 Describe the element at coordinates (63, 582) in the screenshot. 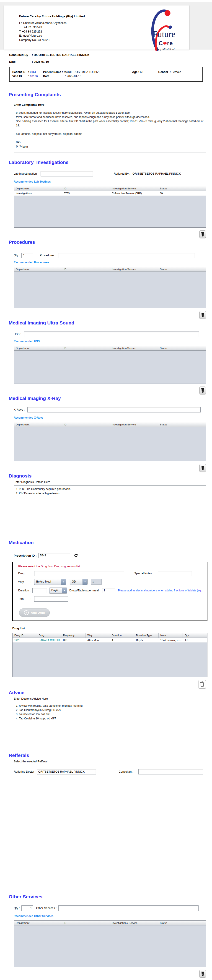

I see `chevron-down-icon: ▼` at that location.